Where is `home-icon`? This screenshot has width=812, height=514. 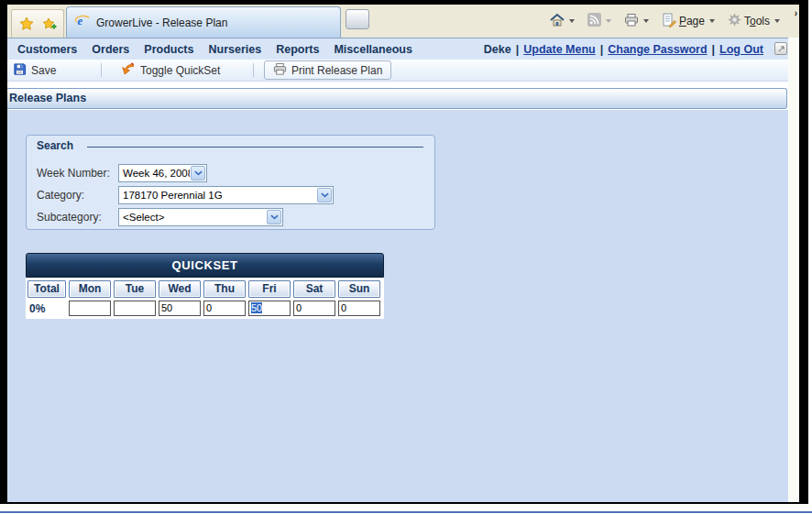 home-icon is located at coordinates (557, 22).